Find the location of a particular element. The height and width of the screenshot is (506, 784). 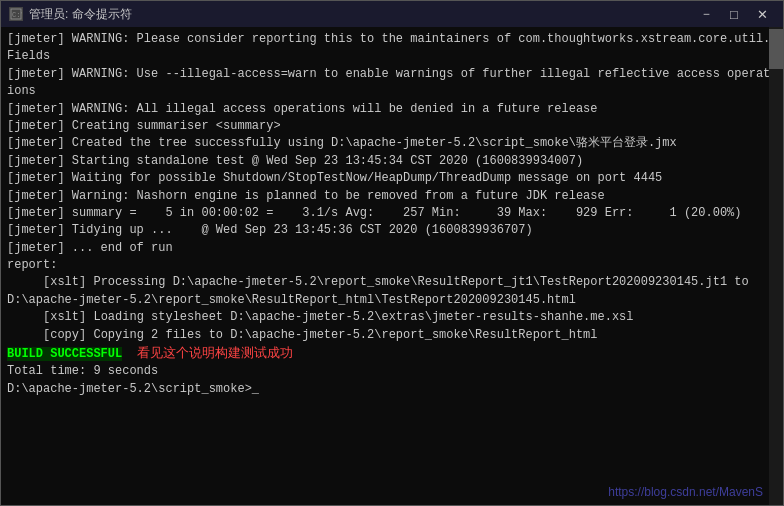

terminal-line: [jmeter] WARNING: All illegal access ope… is located at coordinates (392, 110).